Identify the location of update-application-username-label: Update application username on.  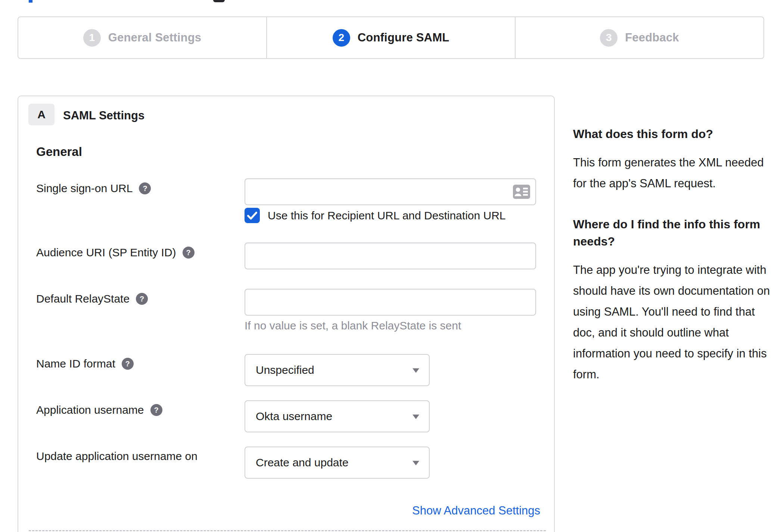
(117, 456).